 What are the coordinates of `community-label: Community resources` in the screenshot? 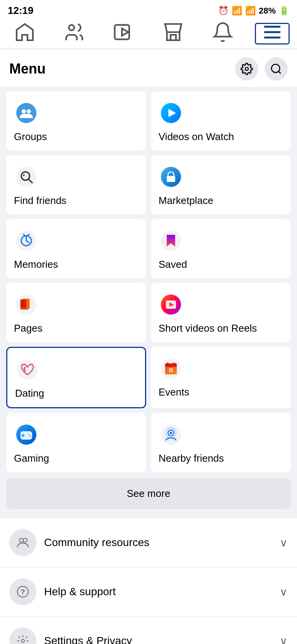 It's located at (97, 543).